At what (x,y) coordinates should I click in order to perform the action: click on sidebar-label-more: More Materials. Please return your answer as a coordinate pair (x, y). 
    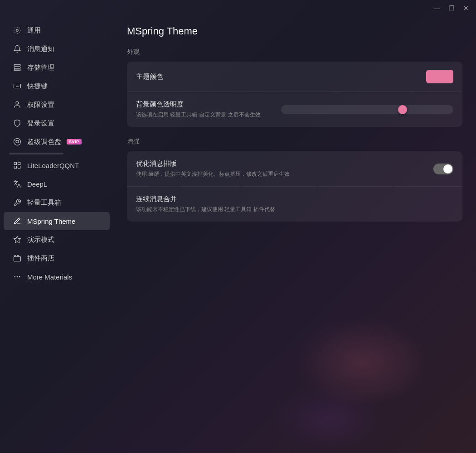
    Looking at the image, I should click on (50, 277).